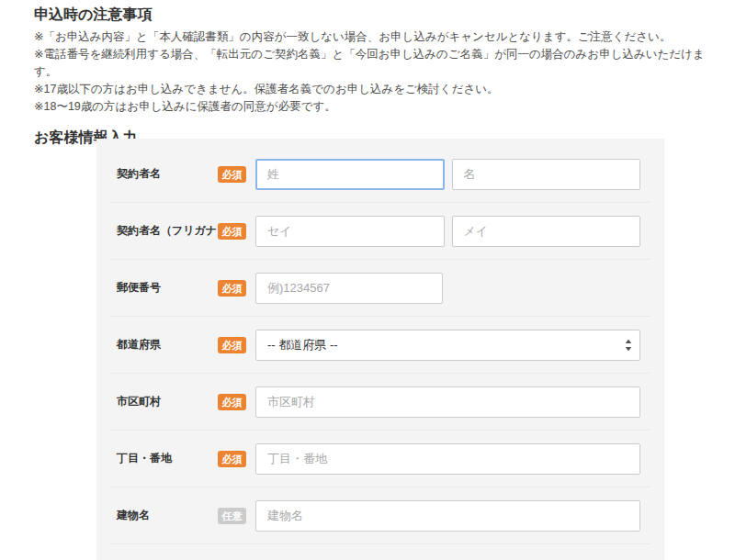  What do you see at coordinates (448, 345) in the screenshot?
I see `prefecture-select: -- 都道府県 --` at bounding box center [448, 345].